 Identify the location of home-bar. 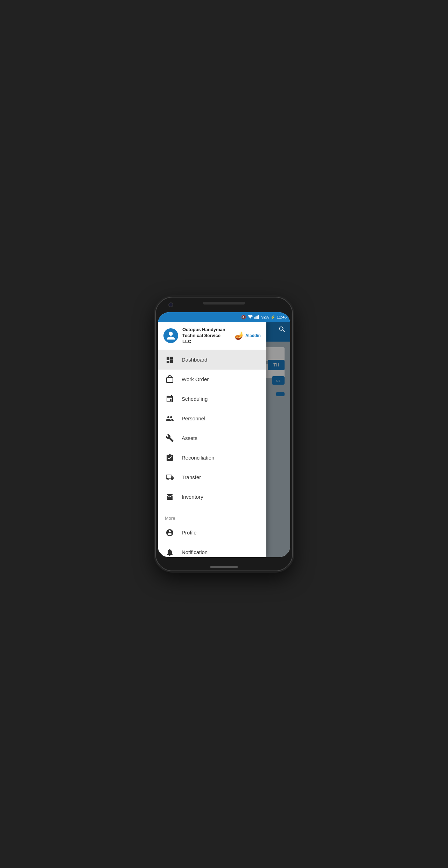
(224, 567).